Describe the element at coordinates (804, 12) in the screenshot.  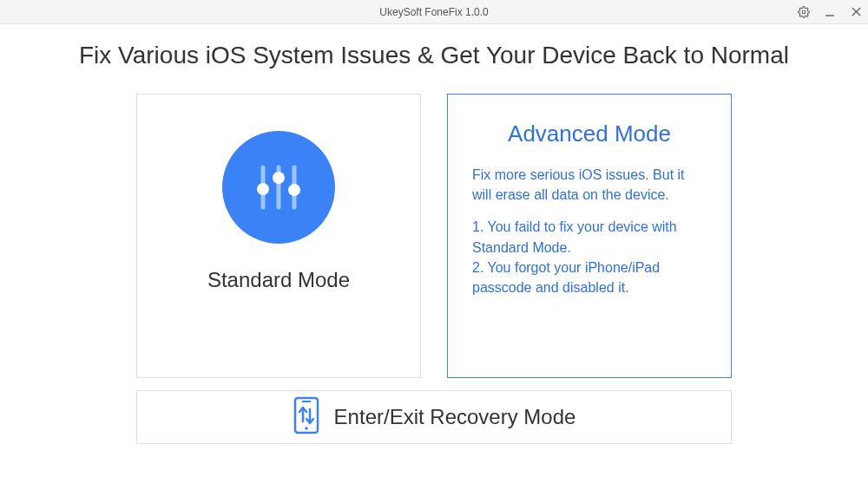
I see `settings-icon` at that location.